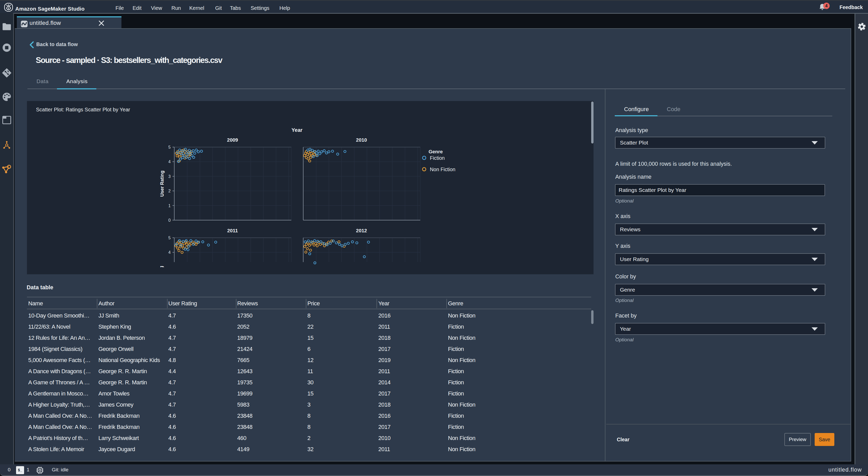 The height and width of the screenshot is (476, 868). What do you see at coordinates (362, 231) in the screenshot?
I see `svg-text: 2012` at bounding box center [362, 231].